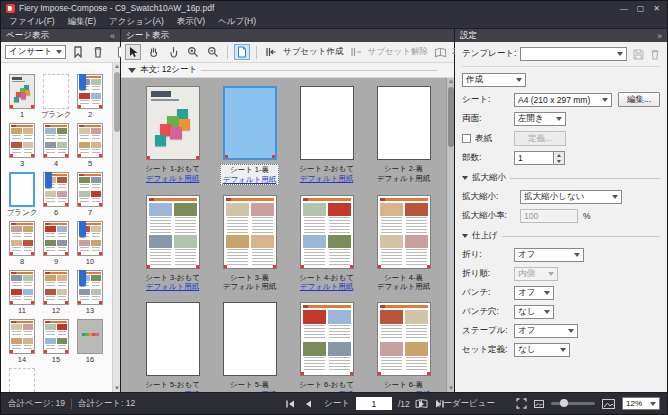  I want to click on duplex-dropdown: 左開き, so click(540, 119).